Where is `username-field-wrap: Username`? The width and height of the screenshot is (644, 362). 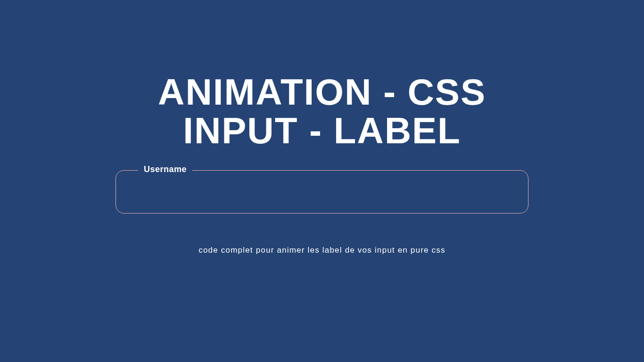
username-field-wrap: Username is located at coordinates (322, 192).